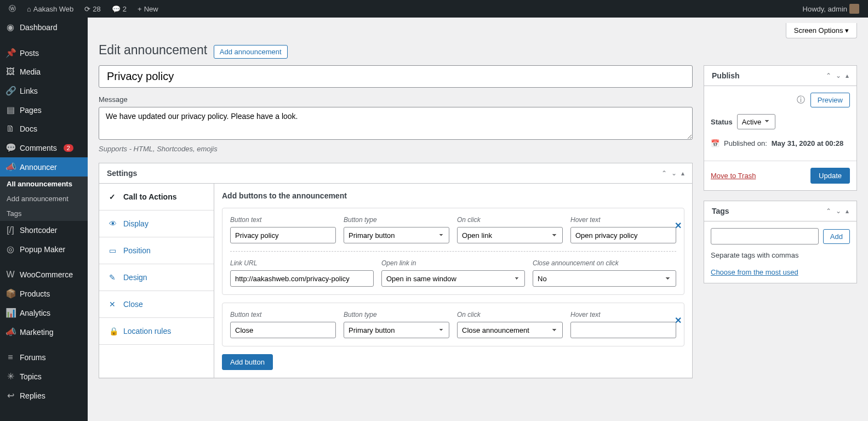 The width and height of the screenshot is (868, 421). What do you see at coordinates (157, 305) in the screenshot?
I see `tab-close: ✕Close` at bounding box center [157, 305].